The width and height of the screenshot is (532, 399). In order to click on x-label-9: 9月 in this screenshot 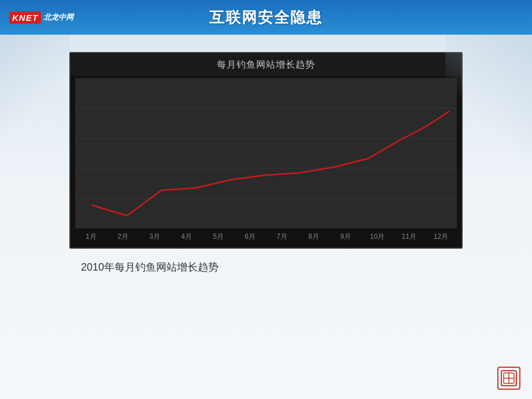, I will do `click(346, 237)`.